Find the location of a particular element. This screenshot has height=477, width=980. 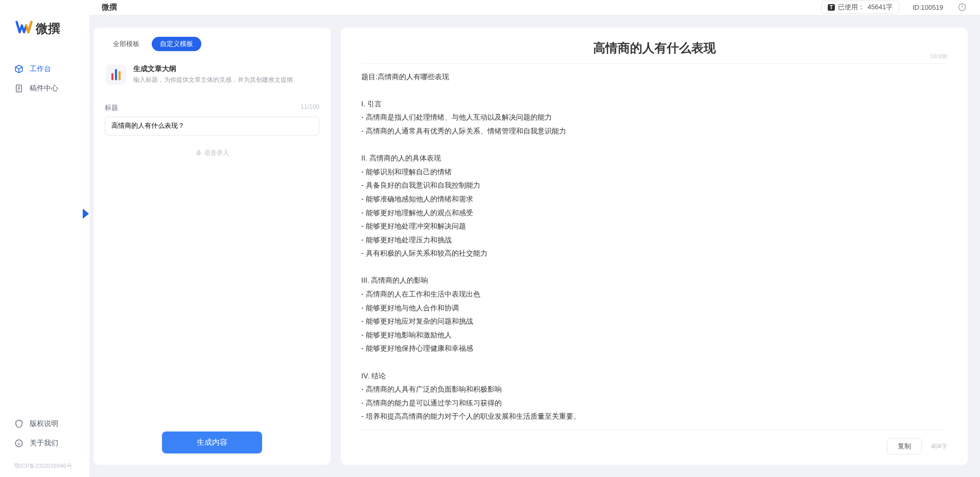

info-icon is located at coordinates (19, 443).